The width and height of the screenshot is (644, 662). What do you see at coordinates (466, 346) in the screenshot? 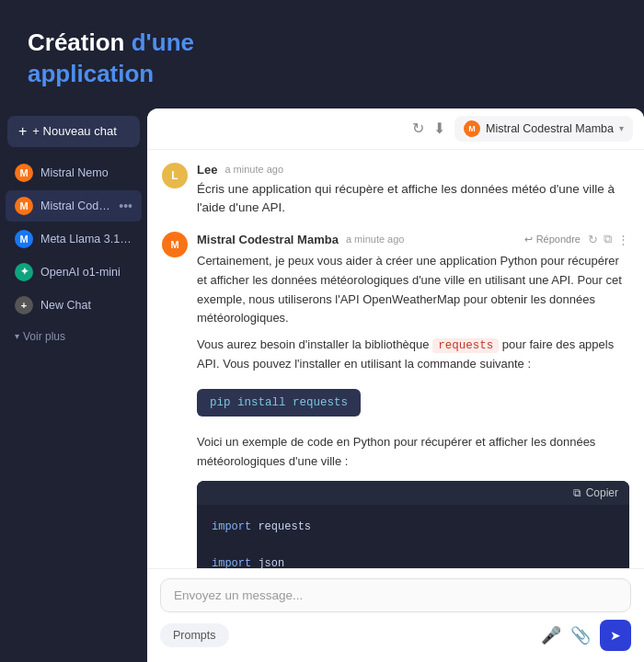
I see `inline-code-requests: requests` at bounding box center [466, 346].